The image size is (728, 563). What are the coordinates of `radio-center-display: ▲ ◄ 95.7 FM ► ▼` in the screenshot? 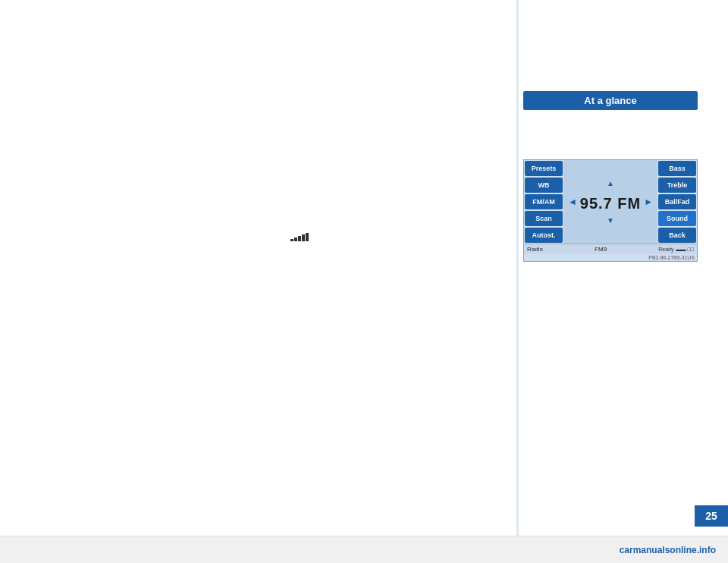 It's located at (610, 202).